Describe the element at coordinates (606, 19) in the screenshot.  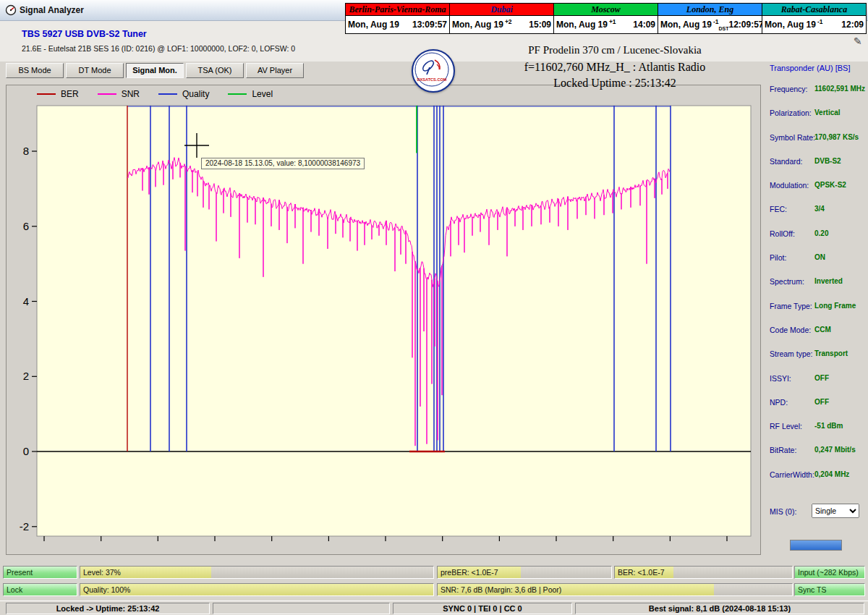
I see `world-clock-panel: Berlin-Paris-Vienna-RomaDubaiMoscowLondo…` at that location.